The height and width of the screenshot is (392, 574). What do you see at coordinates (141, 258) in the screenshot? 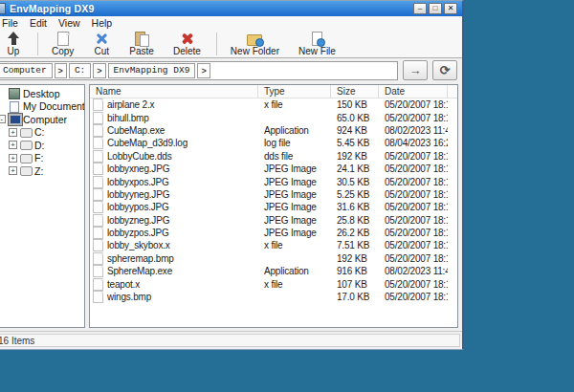
I see `file-name: spheremap.bmp` at bounding box center [141, 258].